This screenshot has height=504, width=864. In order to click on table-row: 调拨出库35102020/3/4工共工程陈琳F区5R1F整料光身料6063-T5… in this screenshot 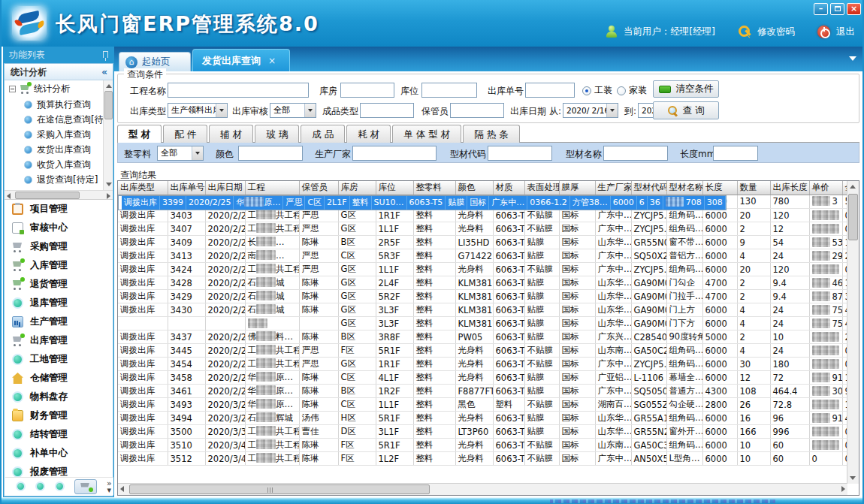, I will do `click(482, 445)`.